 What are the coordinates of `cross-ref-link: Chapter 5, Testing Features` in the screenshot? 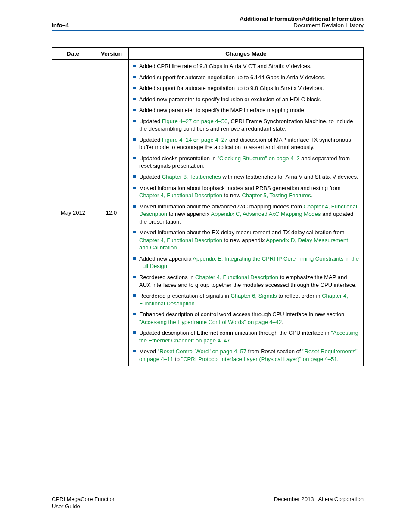 It's located at (276, 196).